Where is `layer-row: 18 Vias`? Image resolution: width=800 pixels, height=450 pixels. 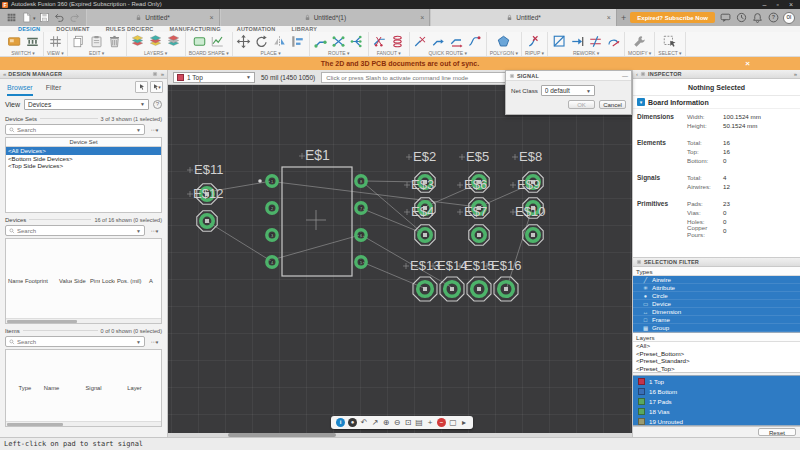 layer-row: 18 Vias is located at coordinates (716, 411).